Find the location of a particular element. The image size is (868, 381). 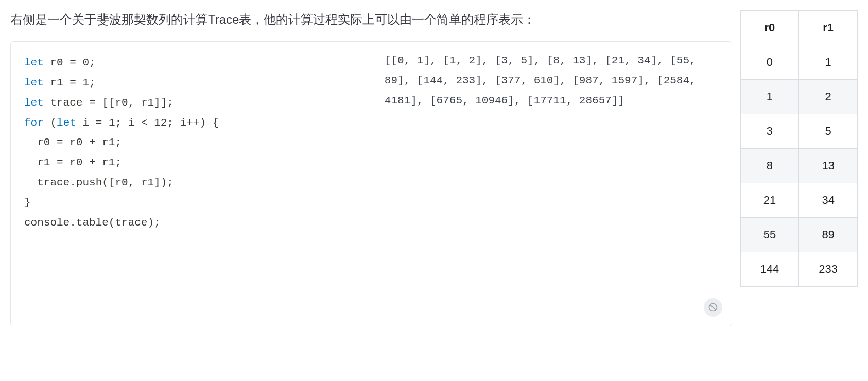

table-header-cell: r0 is located at coordinates (770, 28).